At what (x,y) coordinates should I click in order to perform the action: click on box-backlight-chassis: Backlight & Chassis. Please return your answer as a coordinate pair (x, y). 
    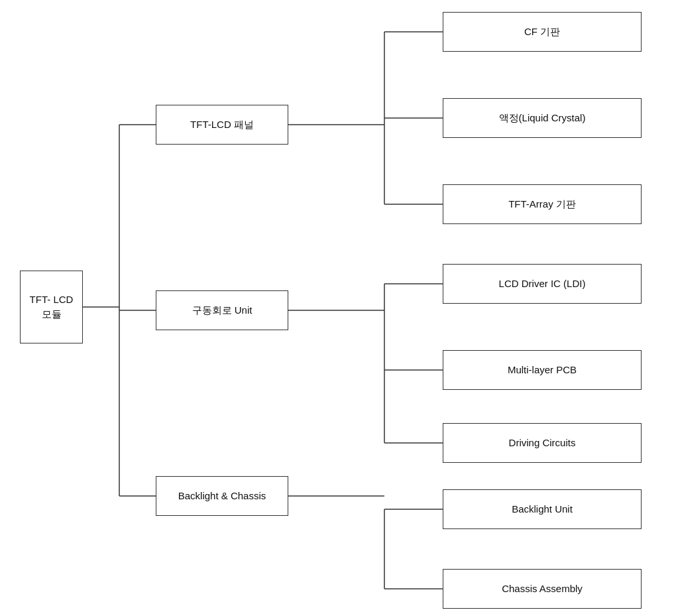
    Looking at the image, I should click on (222, 496).